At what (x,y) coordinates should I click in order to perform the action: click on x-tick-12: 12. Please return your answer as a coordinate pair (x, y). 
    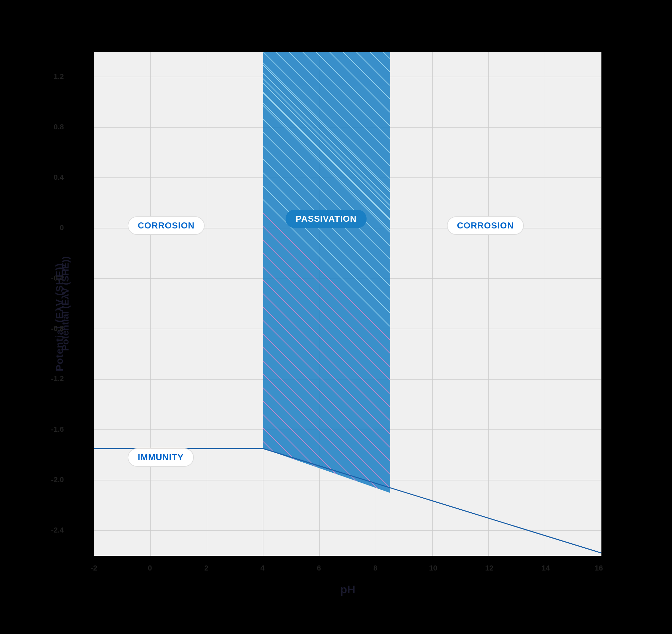
    Looking at the image, I should click on (489, 568).